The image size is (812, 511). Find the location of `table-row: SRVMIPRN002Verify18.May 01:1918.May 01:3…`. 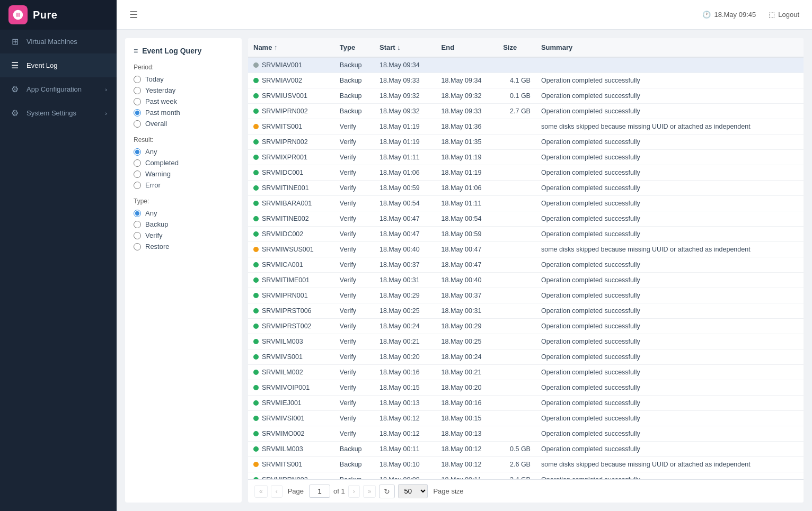

table-row: SRVMIPRN002Verify18.May 01:1918.May 01:3… is located at coordinates (526, 142).